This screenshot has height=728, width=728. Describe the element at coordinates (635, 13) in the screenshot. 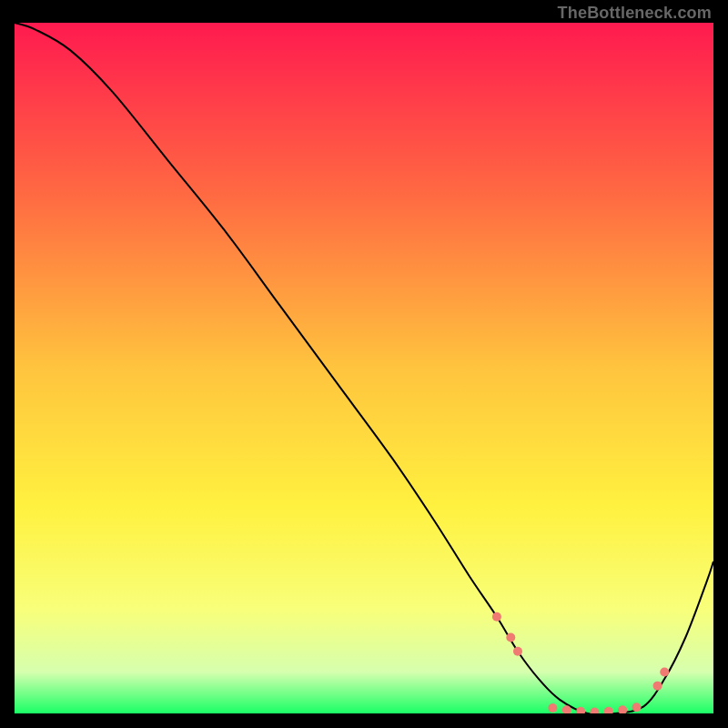

I see `attribution-text: TheBottleneck.com` at that location.